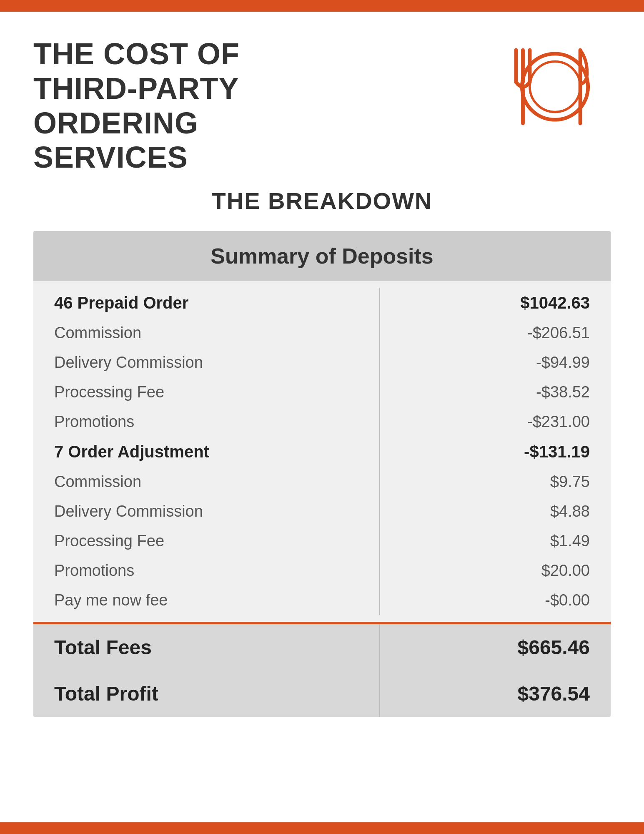 The image size is (644, 834). Describe the element at coordinates (322, 600) in the screenshot. I see `adjustment-pay-me-now-row: Pay me now fee -$0.00` at that location.